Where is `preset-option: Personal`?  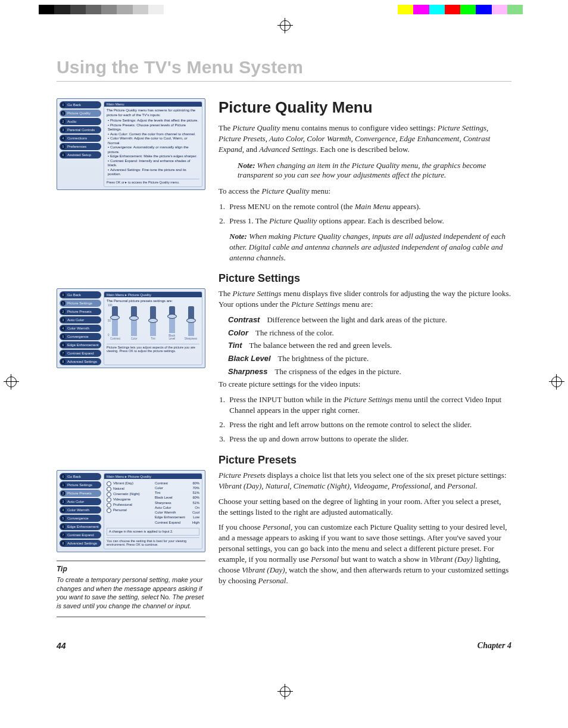 preset-option: Personal is located at coordinates (129, 511).